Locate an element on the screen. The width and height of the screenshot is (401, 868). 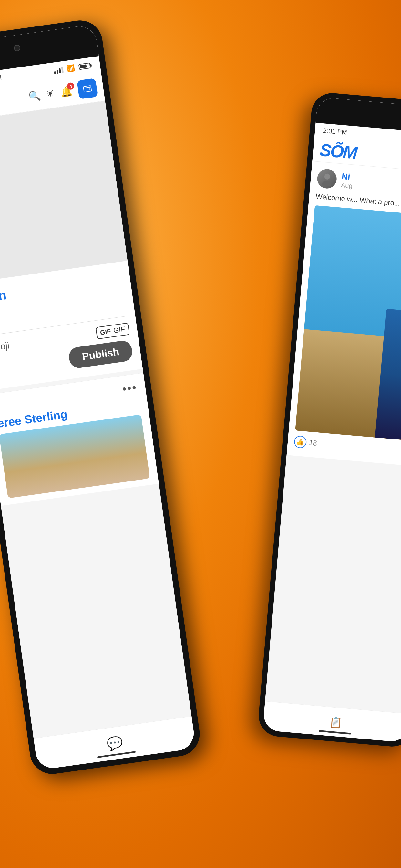
more-options-button: ••• is located at coordinates (130, 388).